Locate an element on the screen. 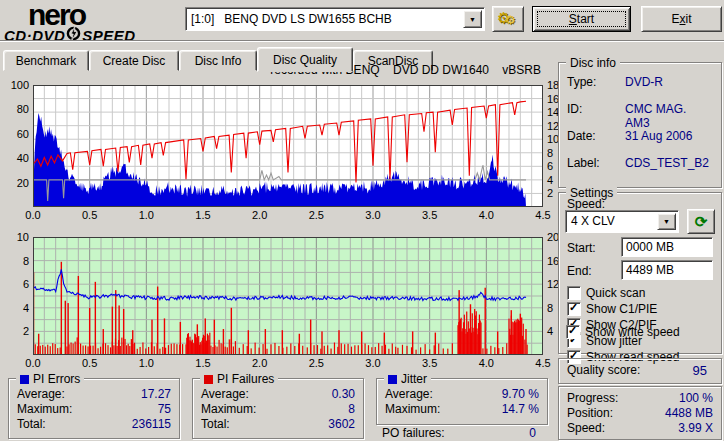 Image resolution: width=724 pixels, height=441 pixels. refresh-arrows-icon: ⟳ is located at coordinates (701, 222).